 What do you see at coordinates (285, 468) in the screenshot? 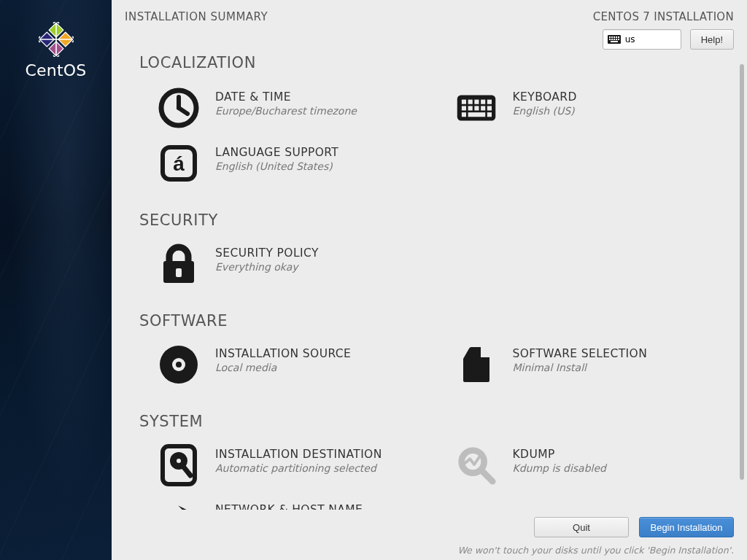
I see `spoke-installation-destination: INSTALLATION DESTINATION Automatic parti…` at bounding box center [285, 468].